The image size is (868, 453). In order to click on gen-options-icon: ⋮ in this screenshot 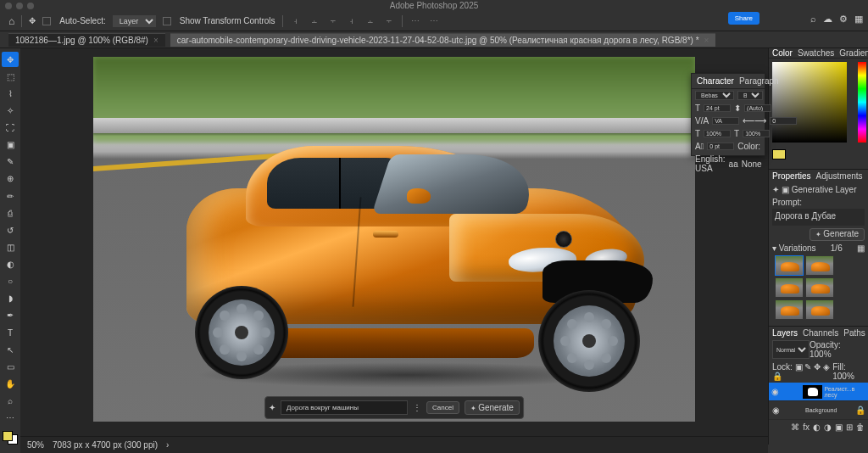, I will do `click(417, 407)`.